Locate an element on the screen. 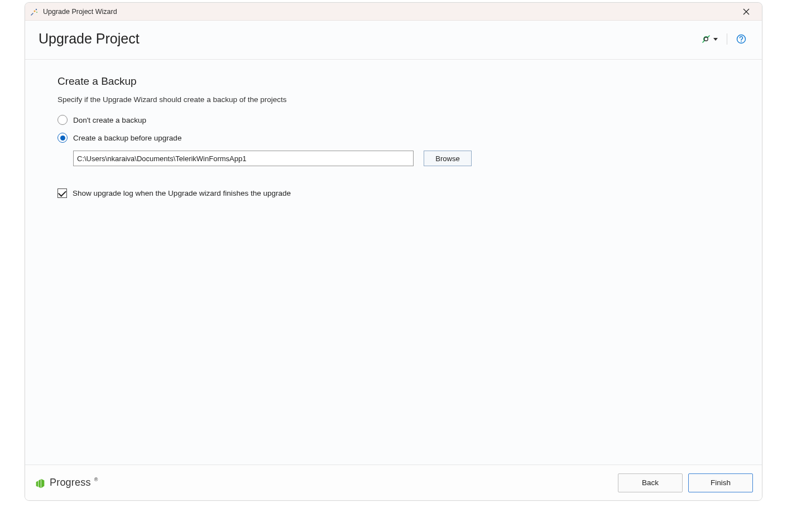 This screenshot has width=787, height=532. checkbox-label: Show upgrade log when the Upgrade wizard… is located at coordinates (182, 193).